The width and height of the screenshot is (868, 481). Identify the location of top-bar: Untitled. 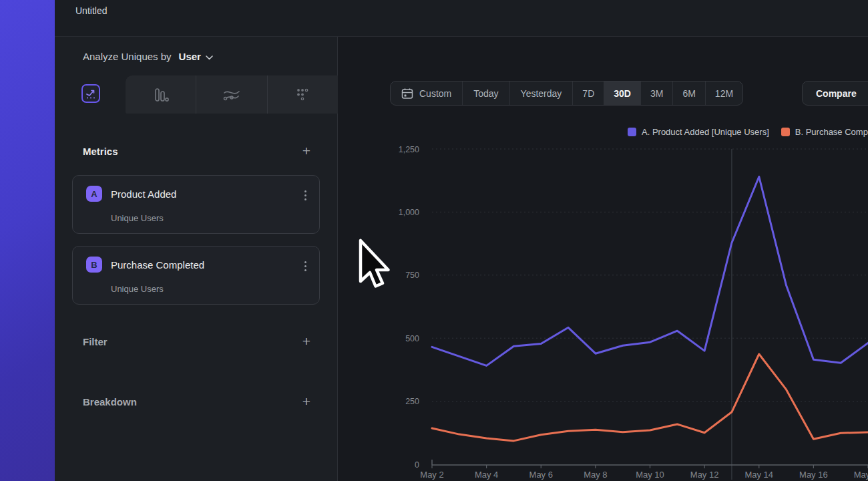
(461, 19).